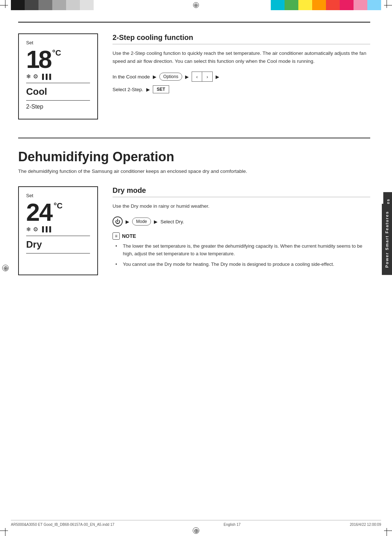  I want to click on cooling-section-right: 2-Step cooling function Use the 2-Step c…, so click(241, 76).